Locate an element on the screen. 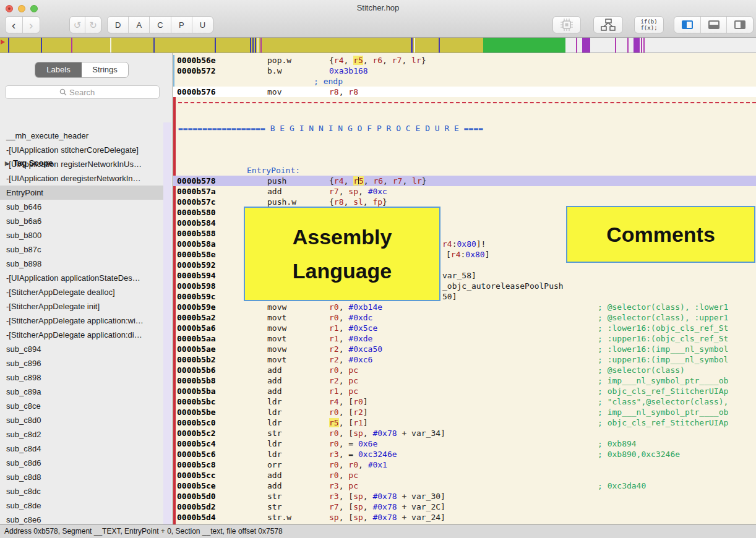 Image resolution: width=756 pixels, height=538 pixels. sidebar-symbol-item: sub_c8e6 is located at coordinates (82, 518).